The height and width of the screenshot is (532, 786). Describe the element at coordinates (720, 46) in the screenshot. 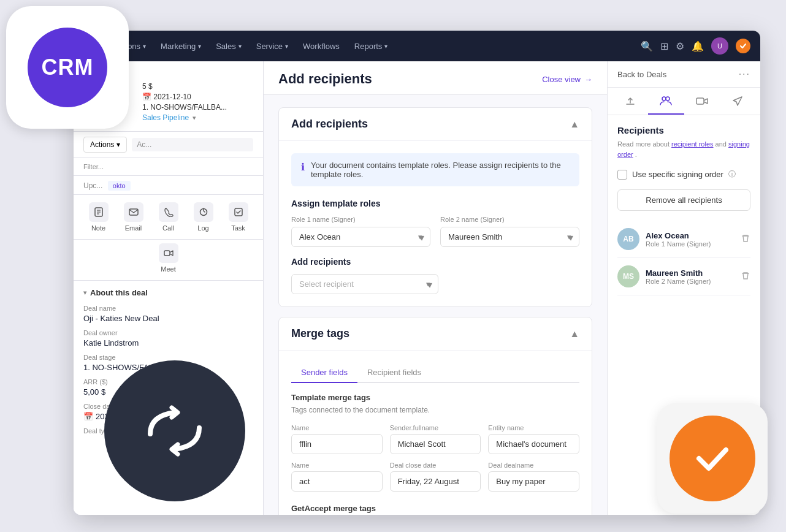

I see `user-avatar: U` at that location.